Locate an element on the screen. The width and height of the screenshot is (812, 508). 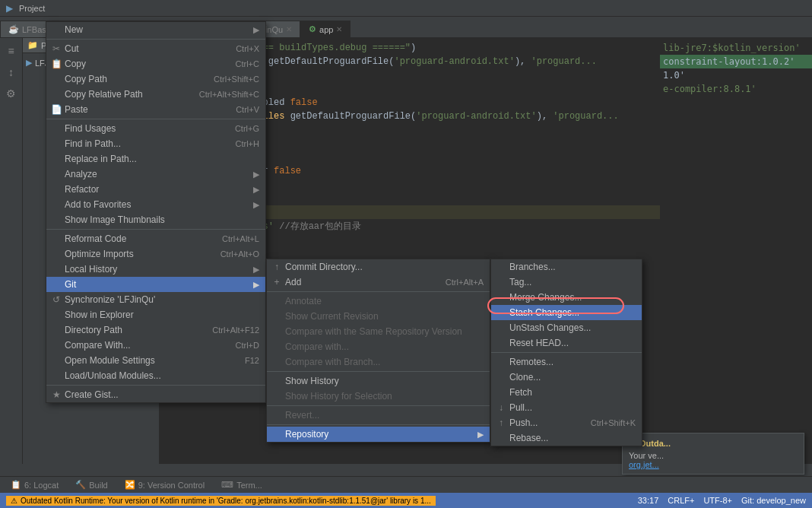
java-icon: ☕ is located at coordinates (14, 29).